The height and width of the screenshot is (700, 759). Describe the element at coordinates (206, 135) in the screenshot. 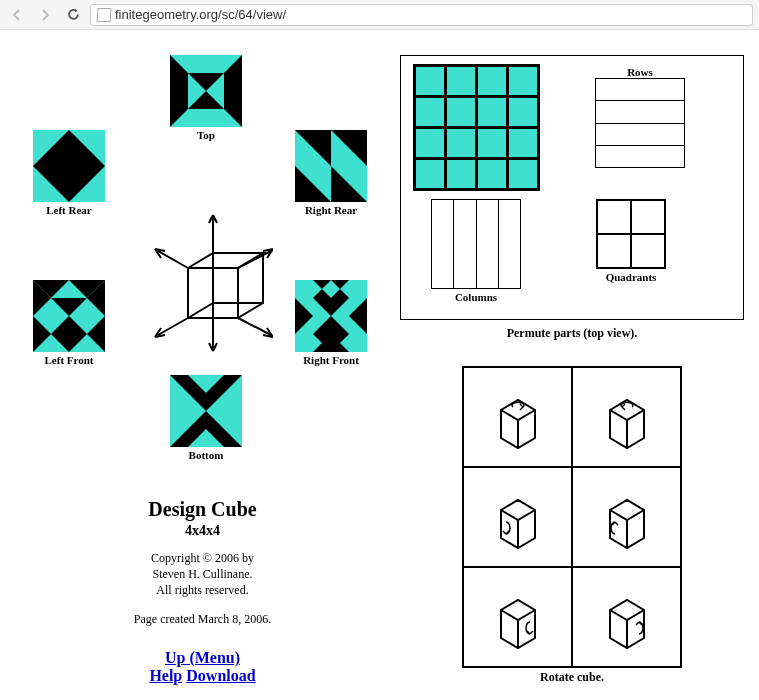

I see `face-top-label: Top` at that location.